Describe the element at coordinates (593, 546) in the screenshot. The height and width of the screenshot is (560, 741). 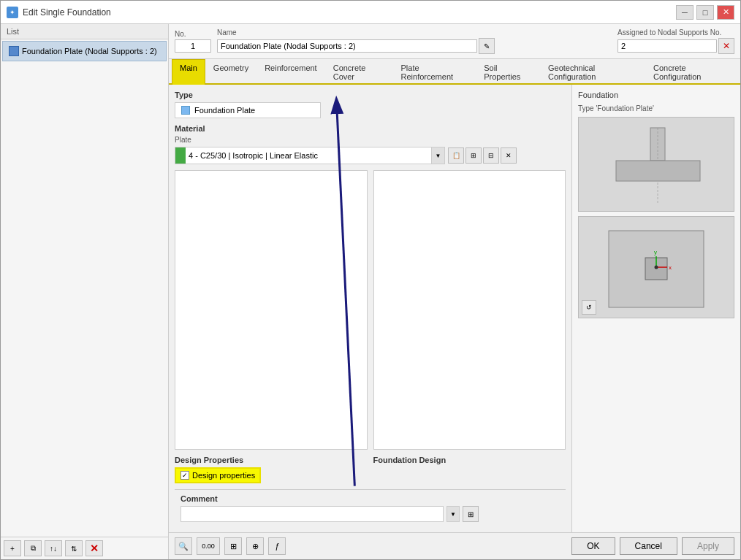
I see `ok-button: OK` at that location.